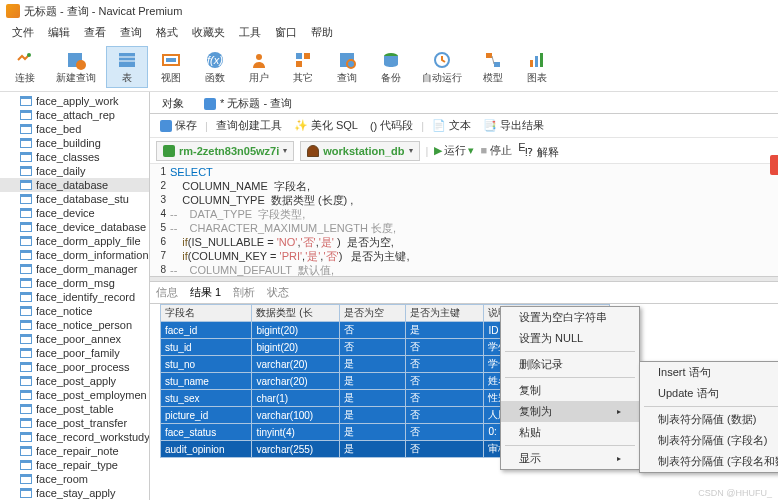 The width and height of the screenshot is (778, 500). I want to click on tree-item: face_repair_note, so click(74, 451).